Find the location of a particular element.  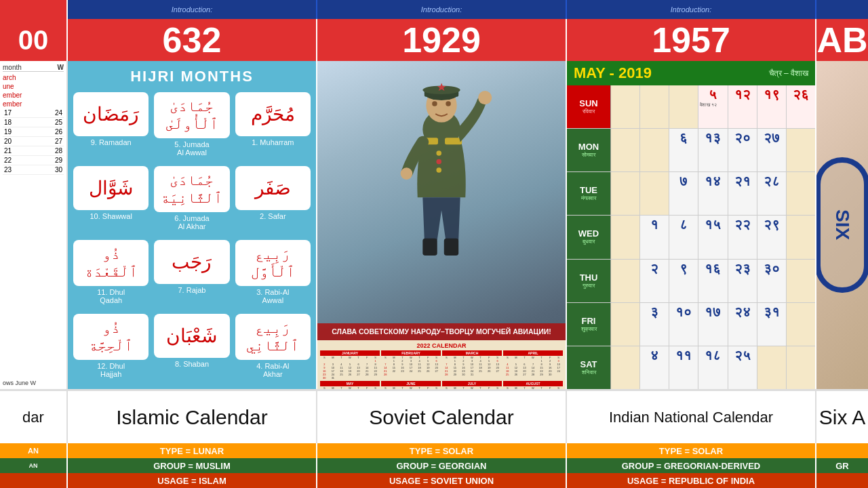

indian-num: १३ is located at coordinates (713, 138).